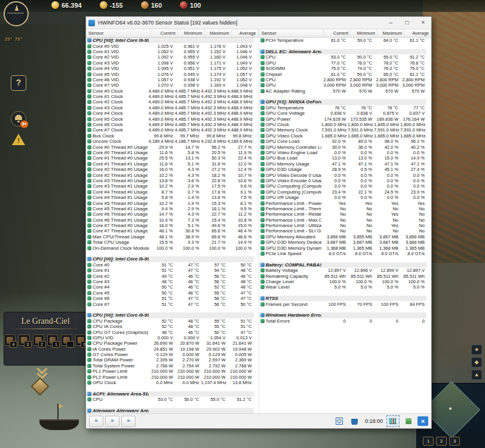 The width and height of the screenshot is (485, 448). What do you see at coordinates (53, 340) in the screenshot?
I see `cargo-slot: 1` at bounding box center [53, 340].